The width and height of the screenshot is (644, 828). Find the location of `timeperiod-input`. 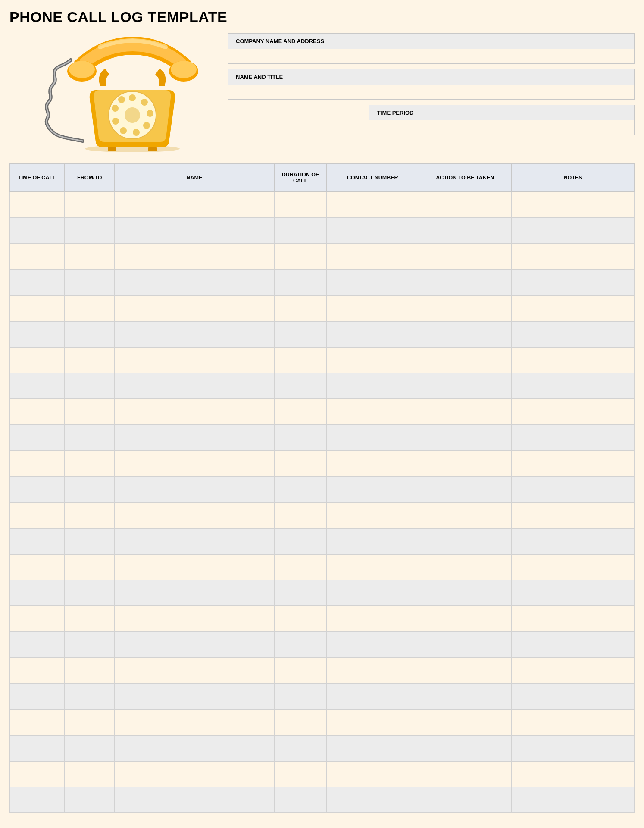

timeperiod-input is located at coordinates (502, 128).